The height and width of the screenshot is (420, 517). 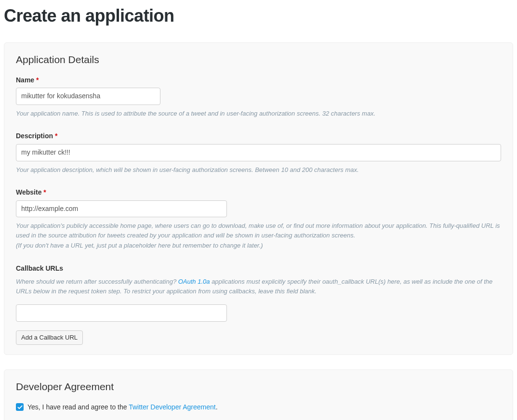 I want to click on name-required-asterisk: *, so click(x=38, y=80).